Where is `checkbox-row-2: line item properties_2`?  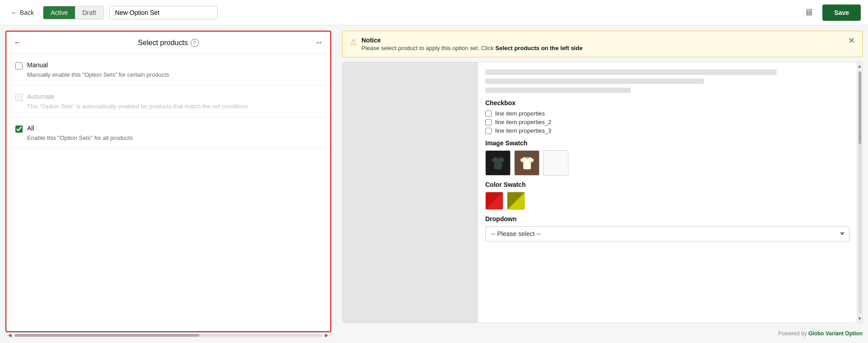
checkbox-row-2: line item properties_2 is located at coordinates (667, 122).